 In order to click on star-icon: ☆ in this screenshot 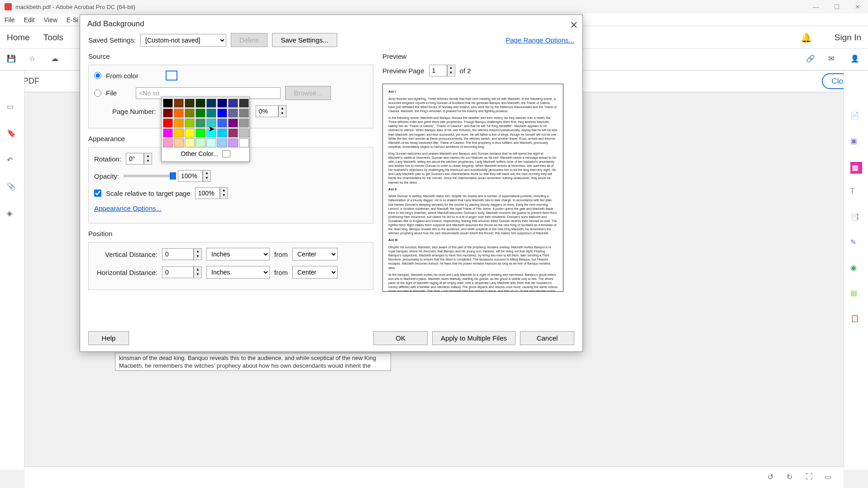, I will do `click(34, 60)`.